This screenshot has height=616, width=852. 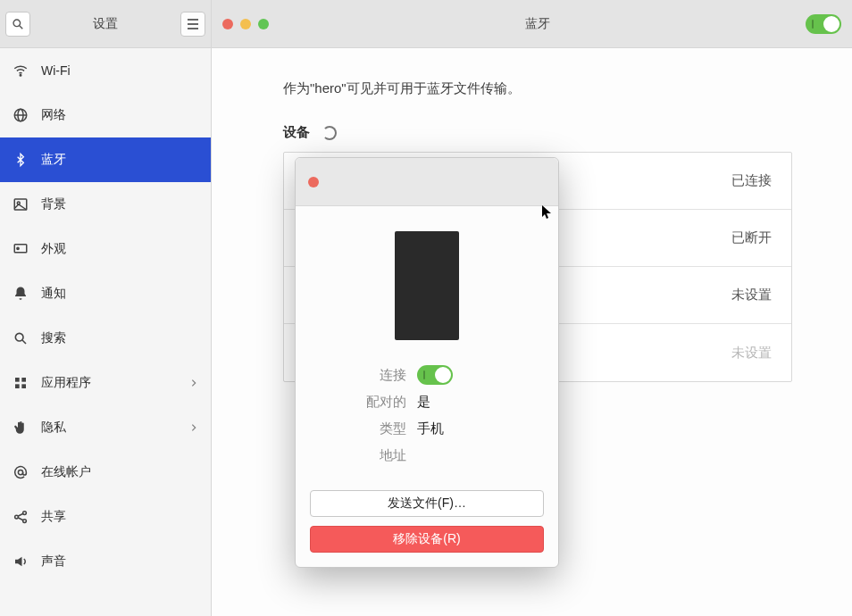 I want to click on window-controls, so click(x=246, y=24).